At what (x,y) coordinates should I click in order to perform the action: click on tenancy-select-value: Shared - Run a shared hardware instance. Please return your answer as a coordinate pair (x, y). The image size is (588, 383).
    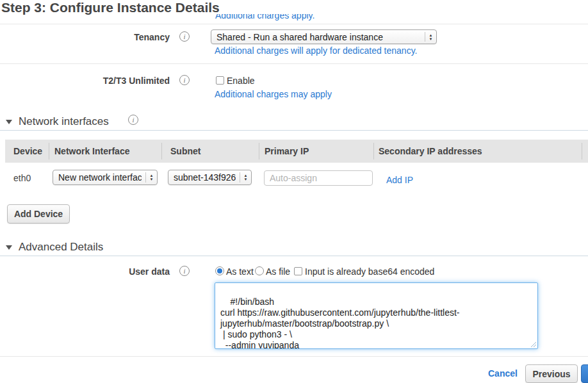
    Looking at the image, I should click on (300, 37).